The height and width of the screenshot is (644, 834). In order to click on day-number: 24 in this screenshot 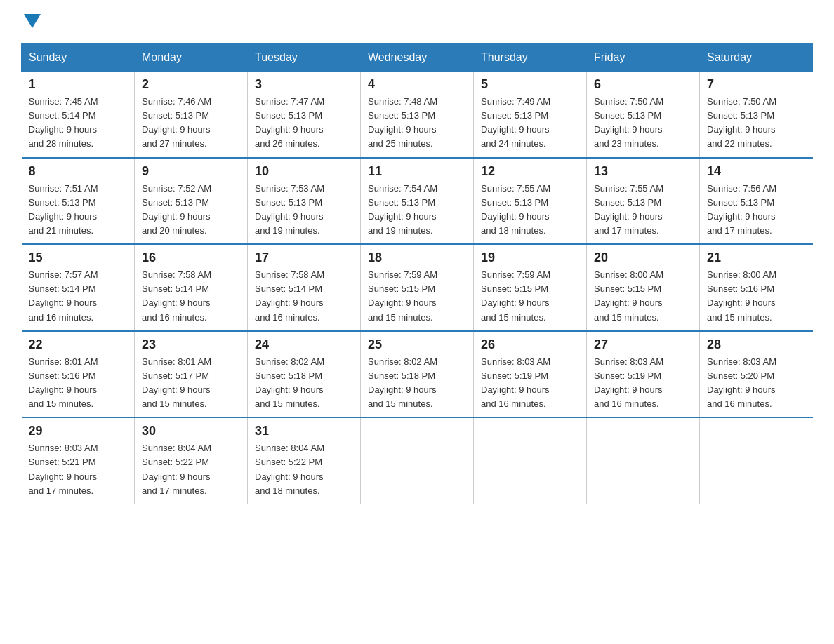, I will do `click(304, 345)`.